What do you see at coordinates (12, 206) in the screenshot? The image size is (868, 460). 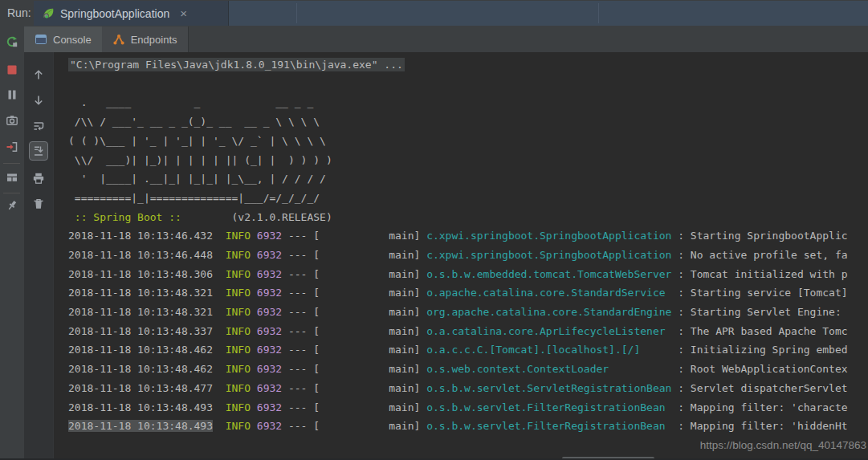 I see `pin-icon` at bounding box center [12, 206].